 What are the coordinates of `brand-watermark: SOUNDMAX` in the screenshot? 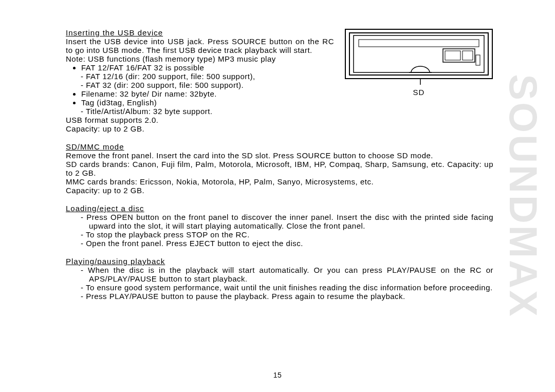 It's located at (523, 196).